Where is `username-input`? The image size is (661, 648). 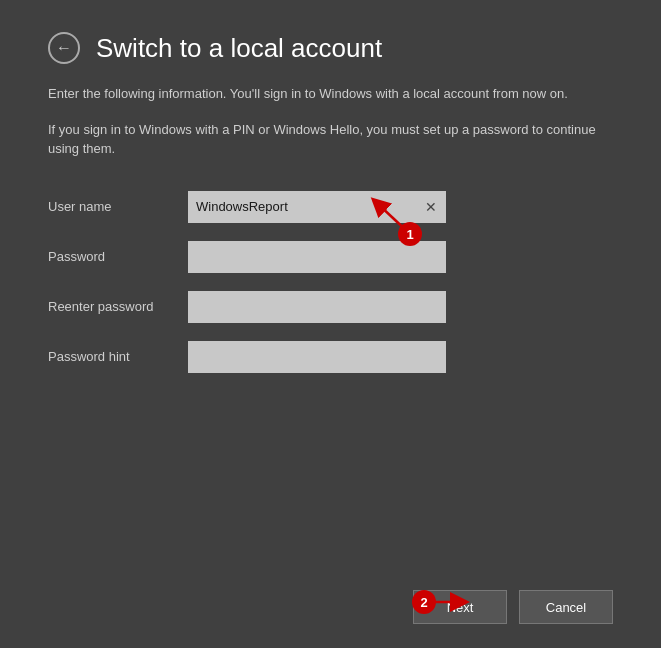
username-input is located at coordinates (317, 207).